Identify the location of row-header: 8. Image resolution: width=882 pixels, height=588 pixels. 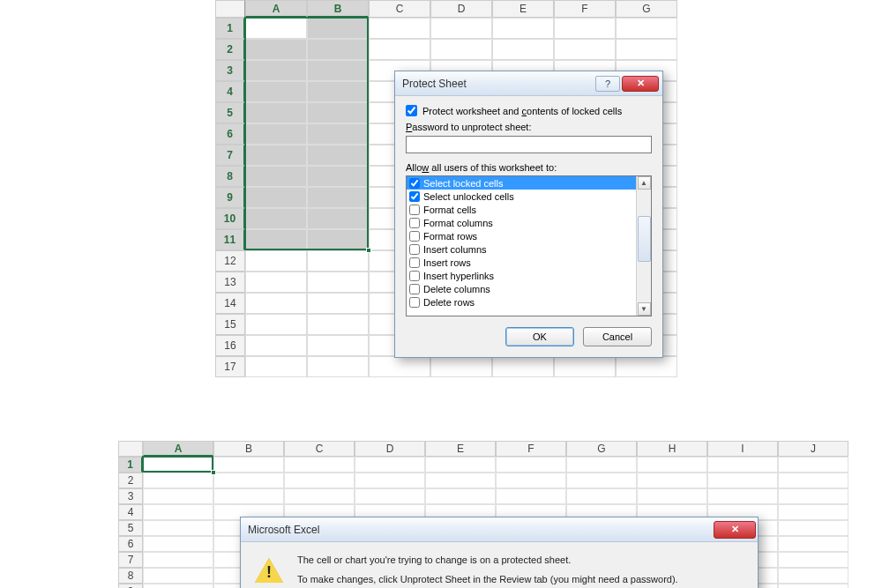
(230, 176).